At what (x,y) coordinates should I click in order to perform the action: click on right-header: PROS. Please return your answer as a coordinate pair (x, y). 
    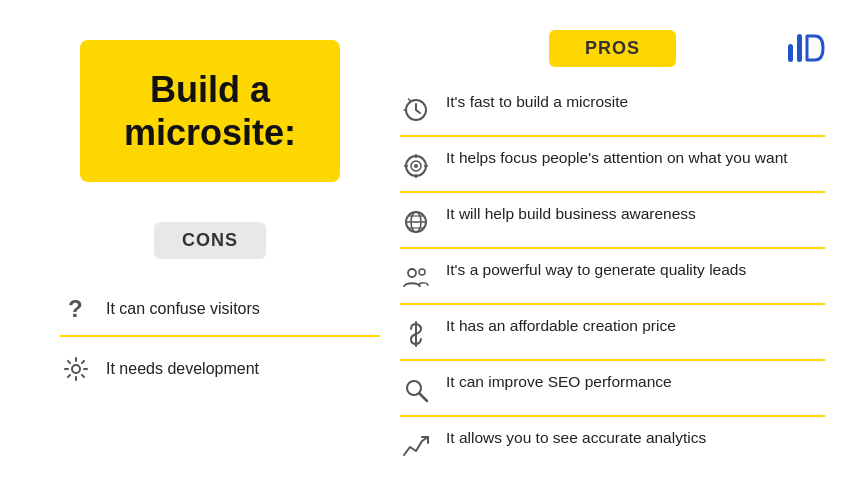
    Looking at the image, I should click on (612, 48).